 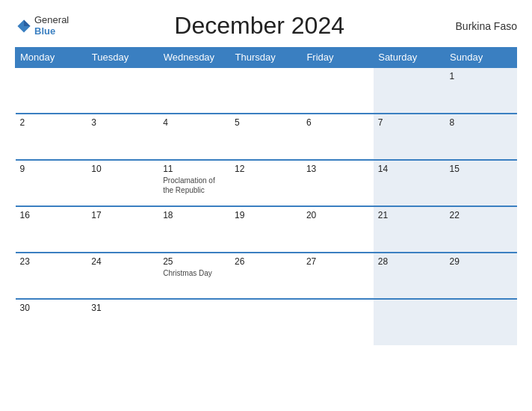 I want to click on country-label: Burkina Faso, so click(x=483, y=26).